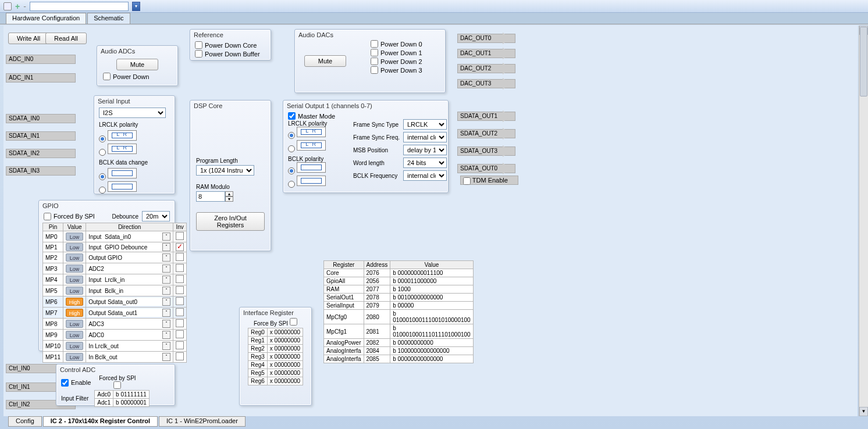  What do you see at coordinates (863, 412) in the screenshot?
I see `scroll-down-icon: ▼` at bounding box center [863, 412].